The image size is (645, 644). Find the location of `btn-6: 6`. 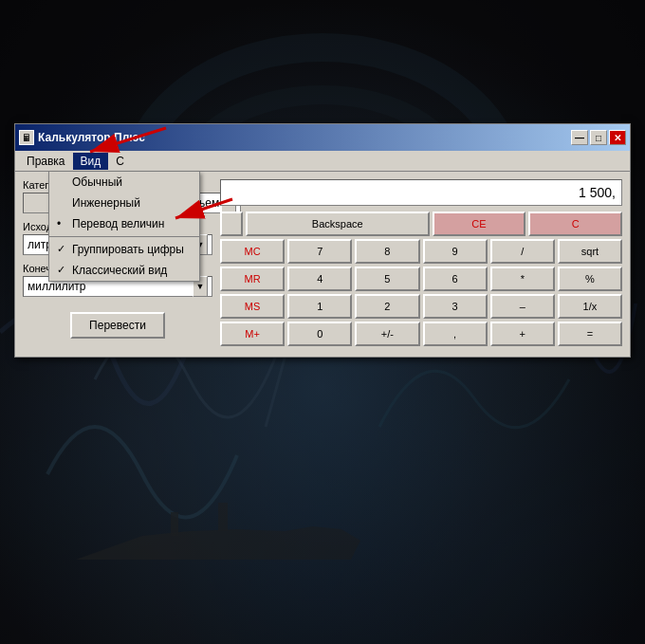

btn-6: 6 is located at coordinates (455, 279).